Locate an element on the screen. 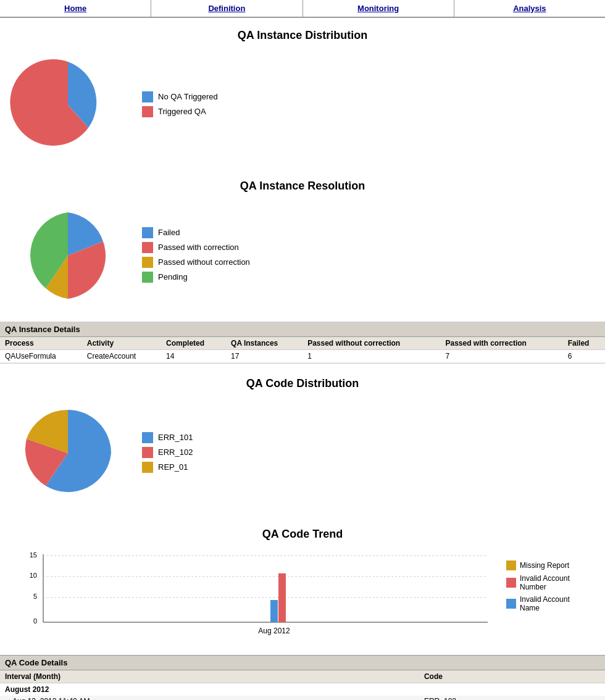  nav-monitoring: Monitoring is located at coordinates (379, 9).